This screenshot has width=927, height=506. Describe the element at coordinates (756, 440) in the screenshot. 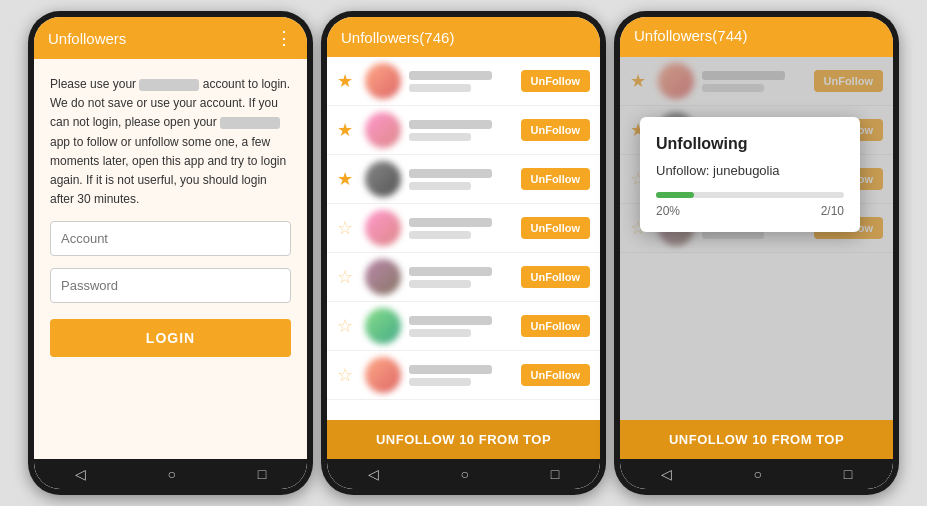

I see `unfollow-top-button-3: UNFOLLOW 10 FROM TOP` at that location.